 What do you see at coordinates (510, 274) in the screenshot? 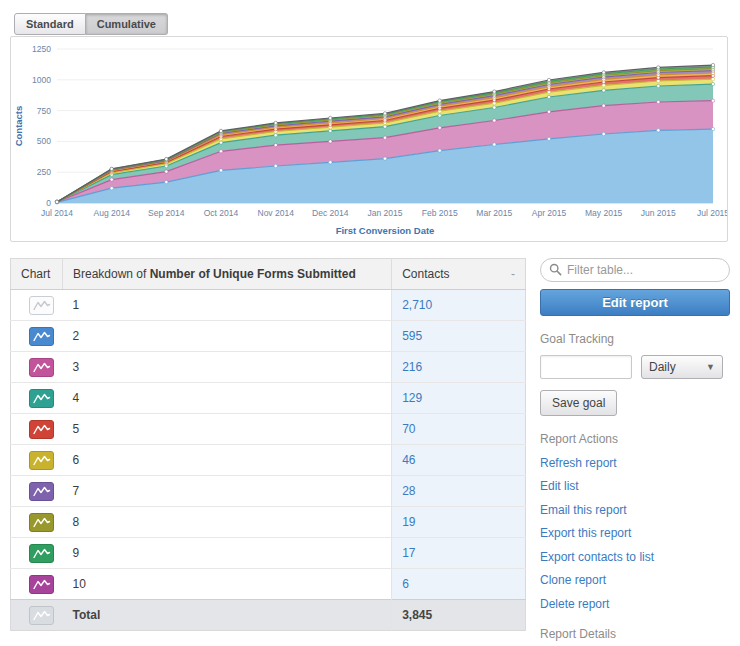
I see `sort-indicator: -` at bounding box center [510, 274].